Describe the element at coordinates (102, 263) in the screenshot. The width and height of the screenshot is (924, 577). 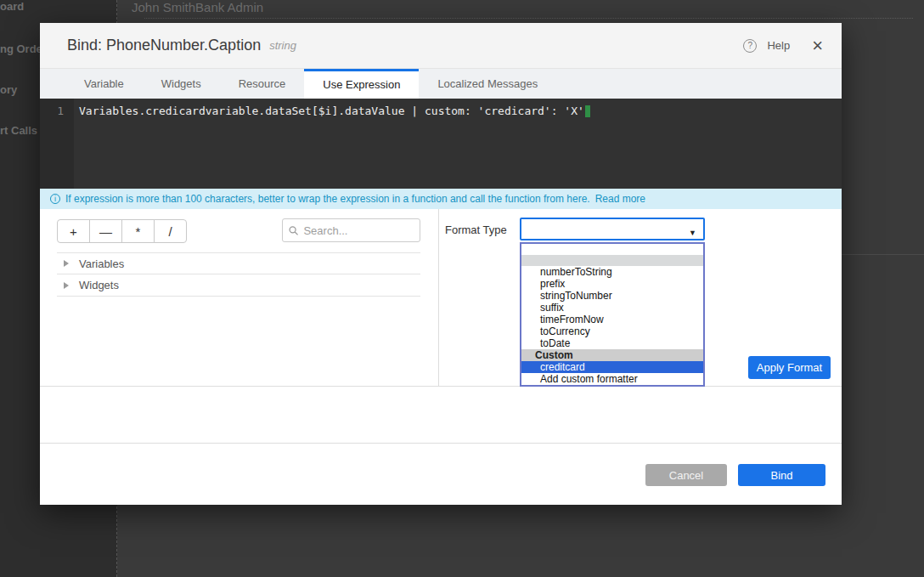
I see `tree-item-label: Variables` at that location.